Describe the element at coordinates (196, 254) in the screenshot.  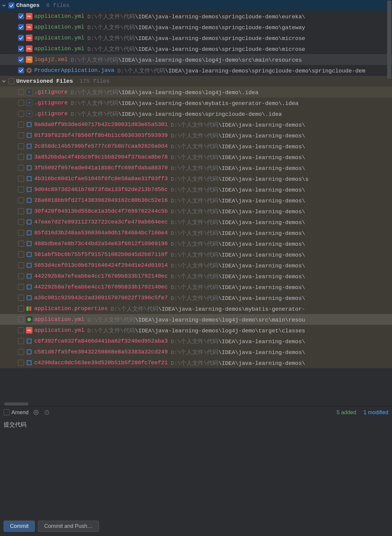
I see `file-row: 581abf5bc6b755f5f915751082b0d45d2b87110f…` at that location.